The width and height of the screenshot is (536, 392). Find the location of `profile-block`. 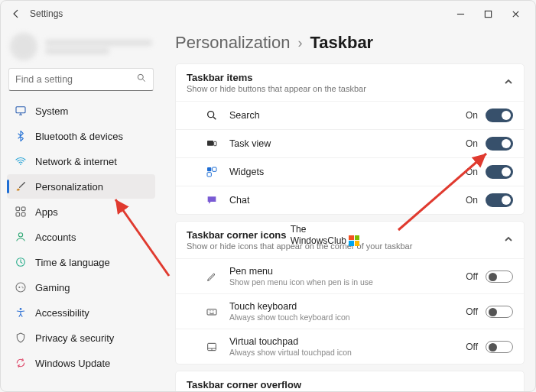

profile-block is located at coordinates (81, 48).